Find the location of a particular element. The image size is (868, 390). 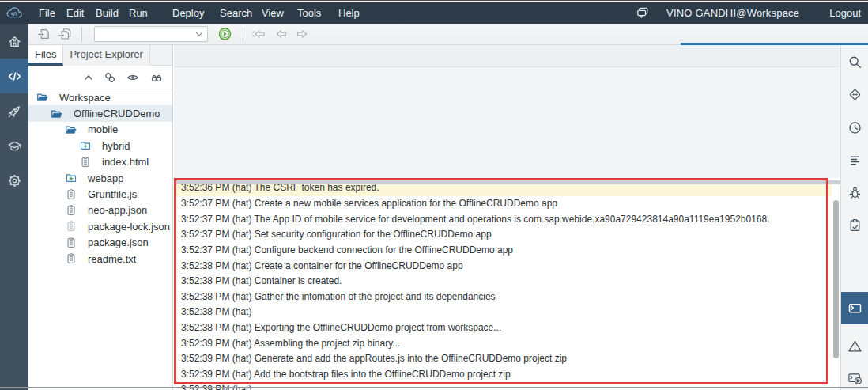

menu-item: Deploy is located at coordinates (188, 13).